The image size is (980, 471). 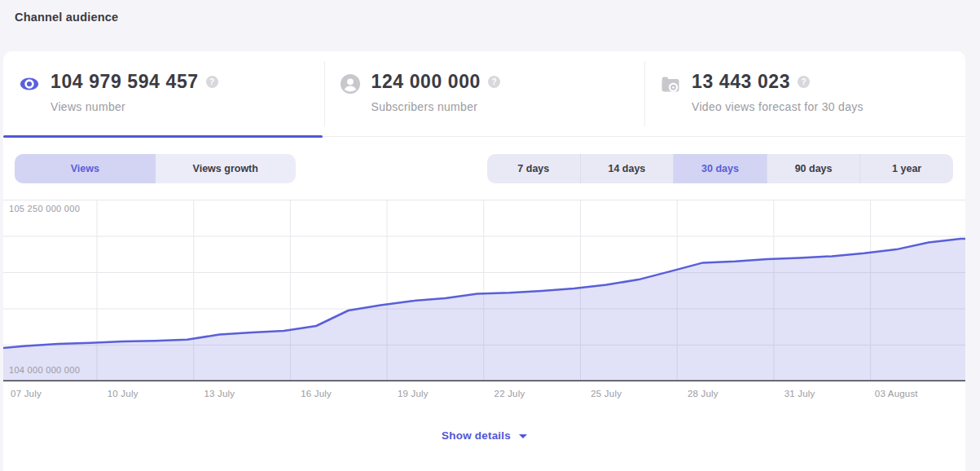 What do you see at coordinates (741, 81) in the screenshot?
I see `views-forecast-value: 13 443 023` at bounding box center [741, 81].